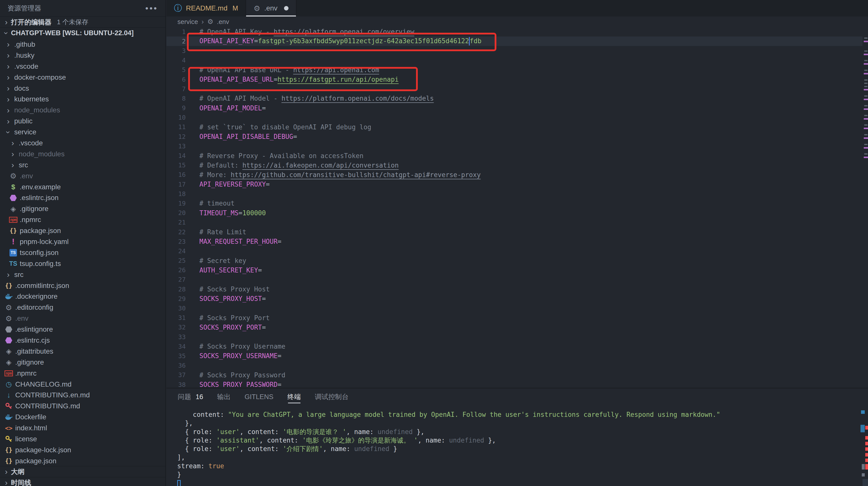 The image size is (868, 486). I want to click on tree-item-.commitlintrc.json: {}.commitlintrc.json, so click(83, 286).